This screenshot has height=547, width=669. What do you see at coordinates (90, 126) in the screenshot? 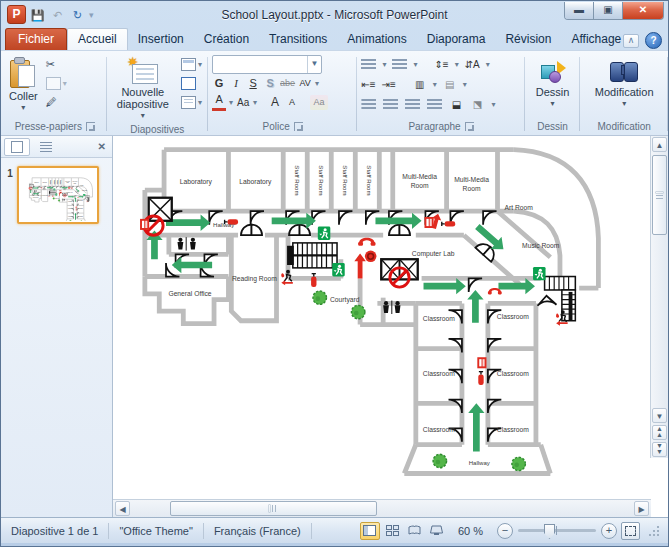
I see `clipboard-dialog-launcher-icon` at bounding box center [90, 126].